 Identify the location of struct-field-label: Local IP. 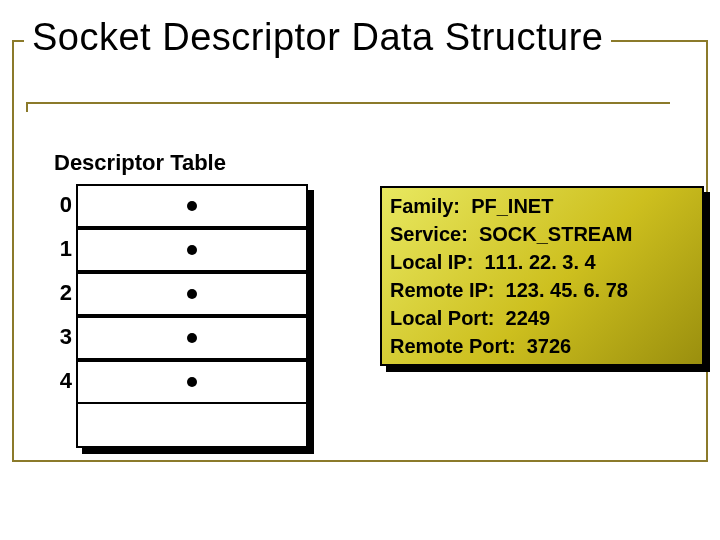
(428, 262).